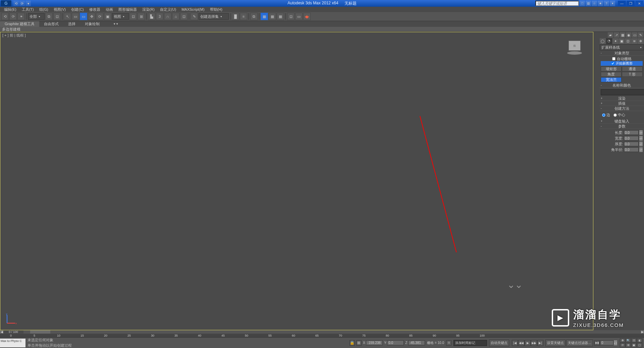  I want to click on minmax-toggle-icon: ▢, so click(640, 345).